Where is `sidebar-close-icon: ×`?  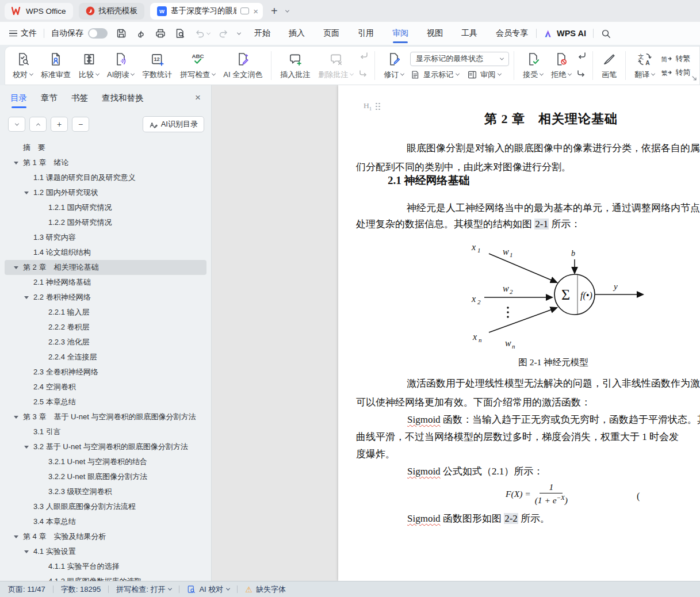 sidebar-close-icon: × is located at coordinates (198, 98).